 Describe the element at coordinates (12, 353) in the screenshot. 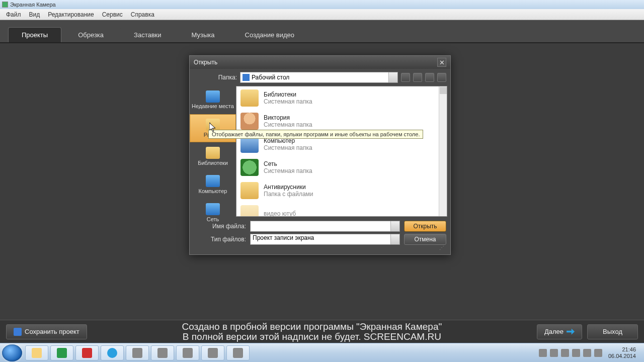

I see `start-button` at that location.